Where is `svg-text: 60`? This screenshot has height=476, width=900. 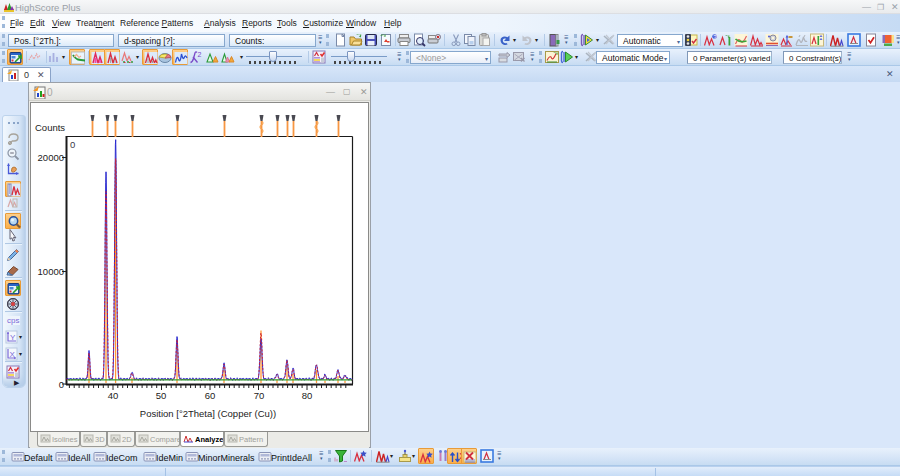
svg-text: 60 is located at coordinates (210, 396).